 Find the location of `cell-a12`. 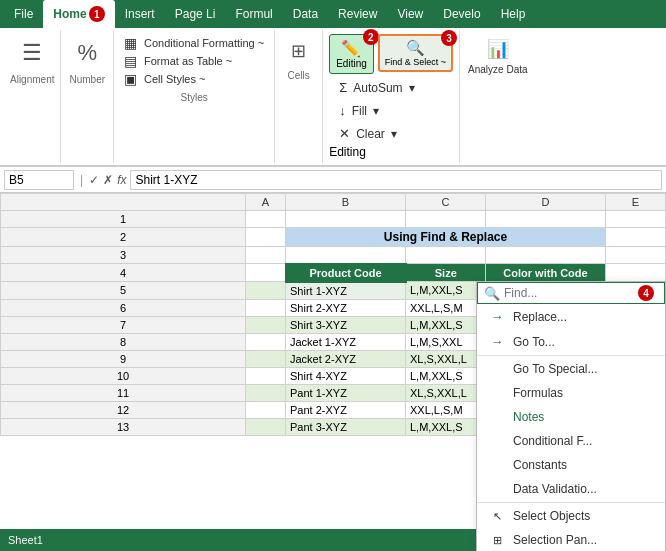

cell-a12 is located at coordinates (266, 410).